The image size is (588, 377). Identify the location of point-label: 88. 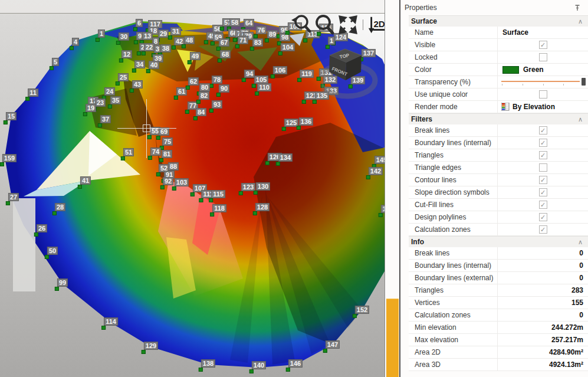
(173, 166).